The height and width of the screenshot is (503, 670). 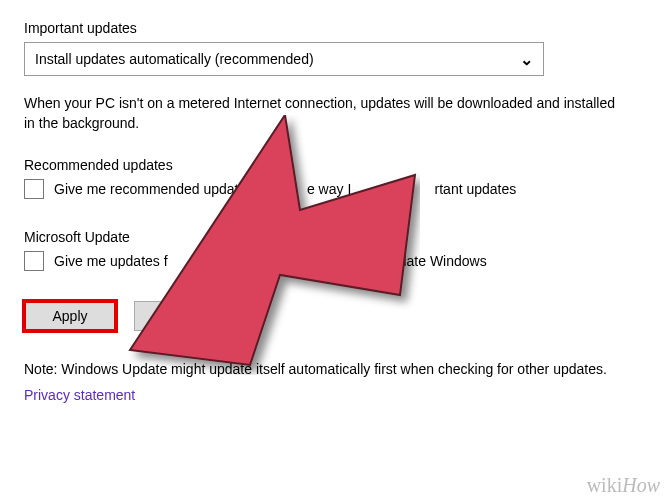 I want to click on important-updates-label: Important updates, so click(x=335, y=28).